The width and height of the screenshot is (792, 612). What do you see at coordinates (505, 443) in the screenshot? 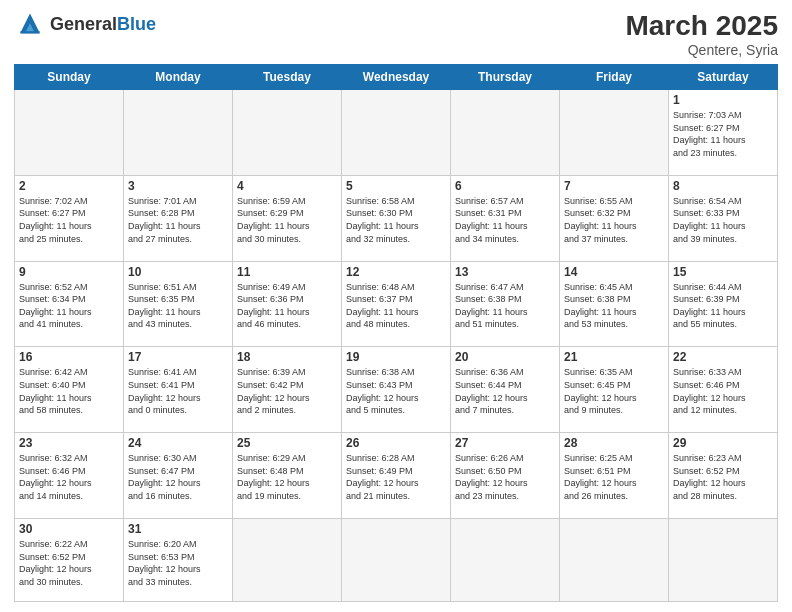
I see `day-number: 27` at bounding box center [505, 443].